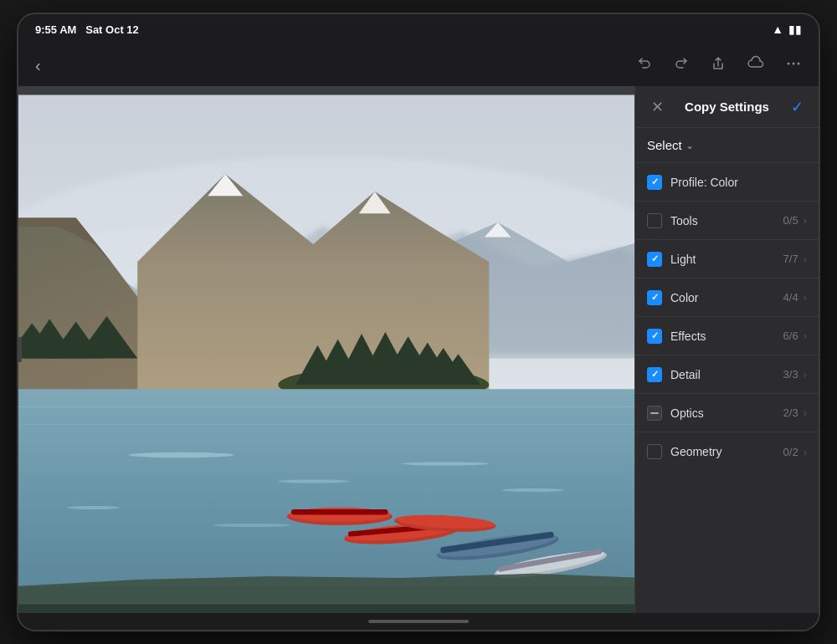 The image size is (837, 644). I want to click on wifi-icon: ▲, so click(778, 29).